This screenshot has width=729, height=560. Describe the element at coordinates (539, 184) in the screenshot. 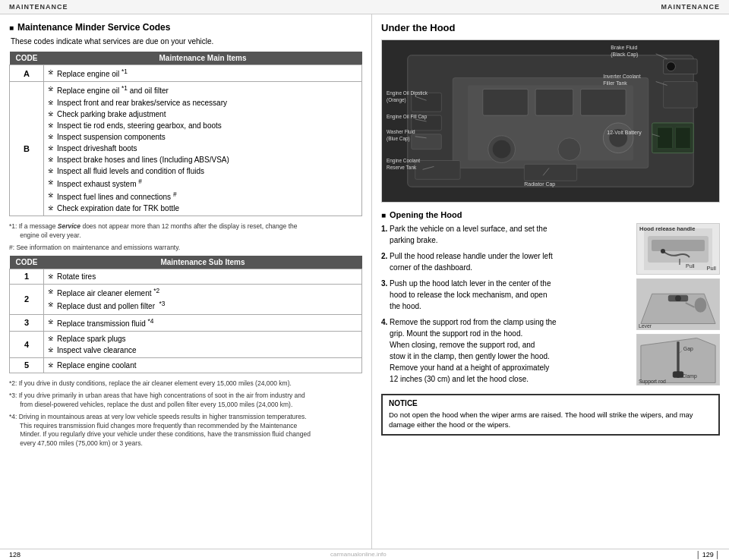

I see `svg-text: Radiator Cap` at that location.